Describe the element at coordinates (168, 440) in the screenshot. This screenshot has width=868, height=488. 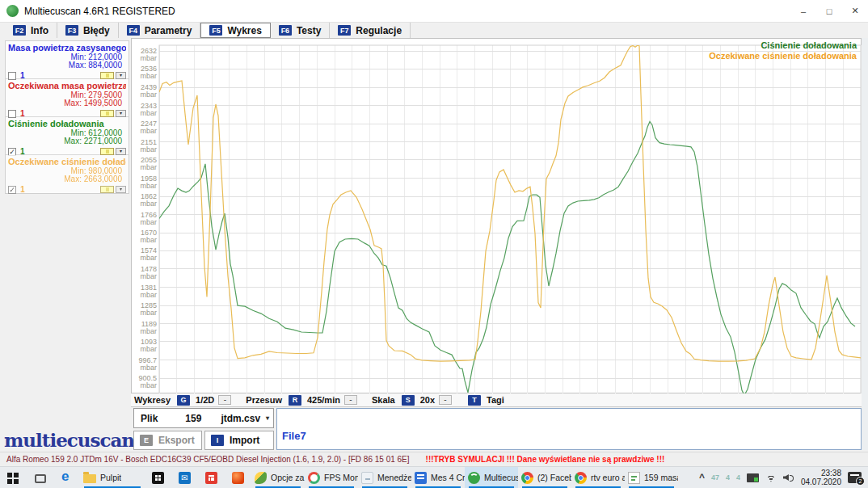
I see `eksport-button: E Eksport` at that location.